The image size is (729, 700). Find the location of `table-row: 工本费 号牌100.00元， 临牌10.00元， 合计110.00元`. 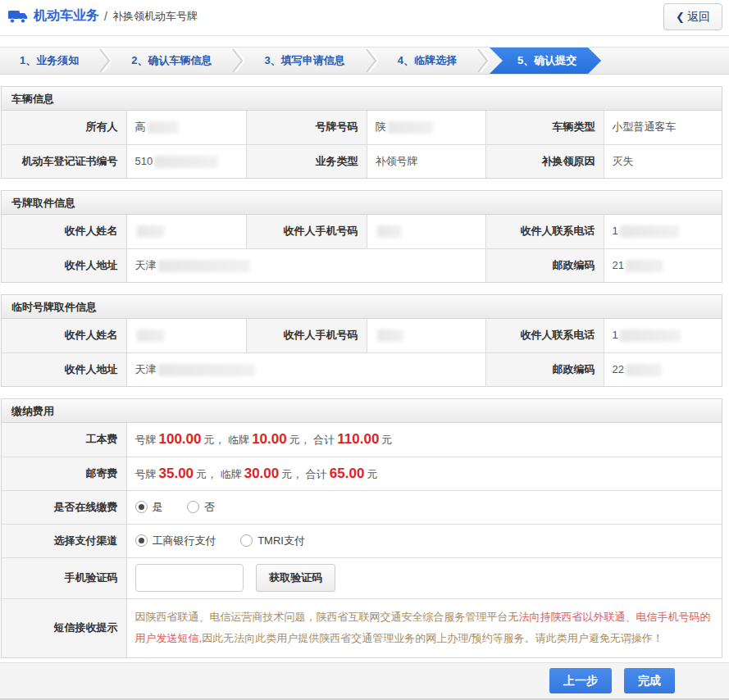

table-row: 工本费 号牌100.00元， 临牌10.00元， 合计110.00元 is located at coordinates (362, 439).